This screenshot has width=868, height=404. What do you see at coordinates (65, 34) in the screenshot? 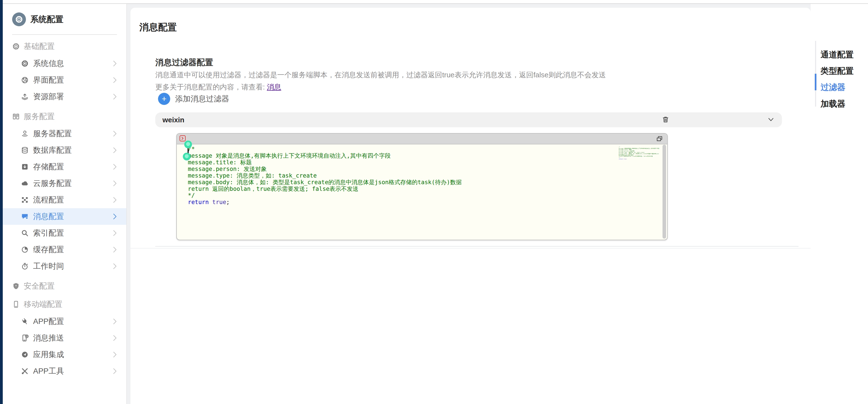
I see `sidebar-divider` at bounding box center [65, 34].